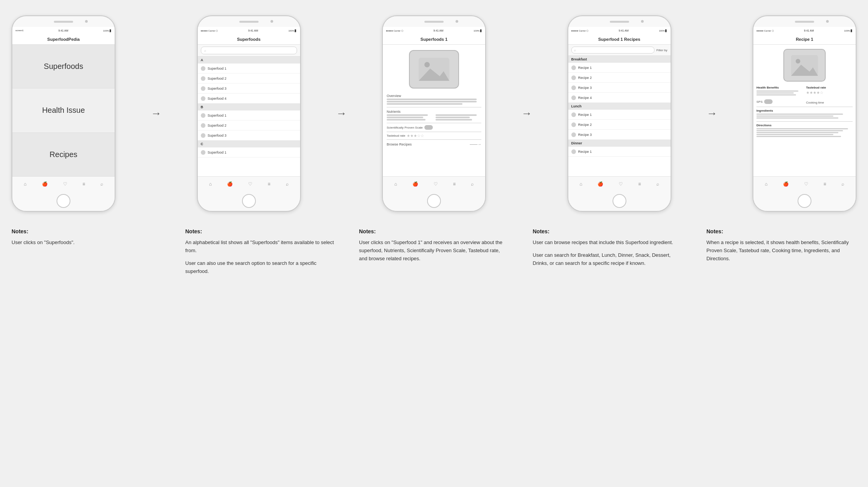 This screenshot has height=487, width=868. Describe the element at coordinates (202, 60) in the screenshot. I see `section-a-label: A` at that location.